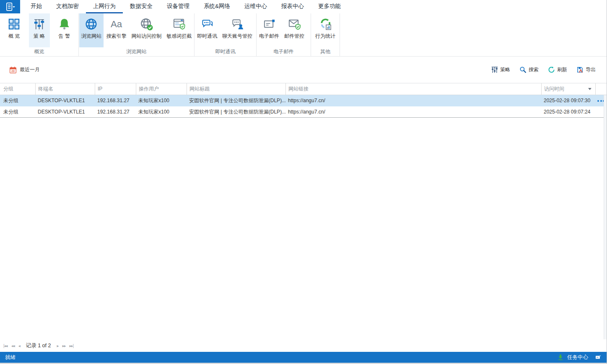 Image resolution: width=607 pixels, height=364 pixels. What do you see at coordinates (67, 7) in the screenshot?
I see `ribbon-tab: 文档加密` at bounding box center [67, 7].